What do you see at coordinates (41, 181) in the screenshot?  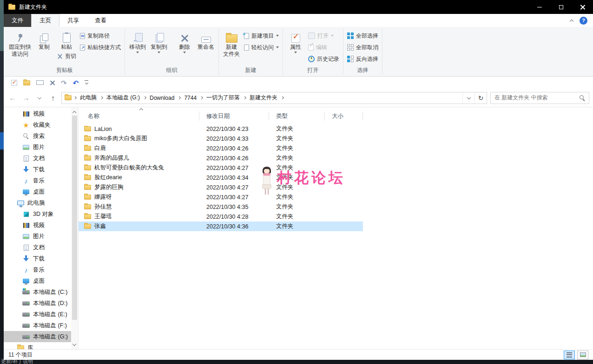 I see `sidebar-item-music-qa: ♪音乐` at bounding box center [41, 181].